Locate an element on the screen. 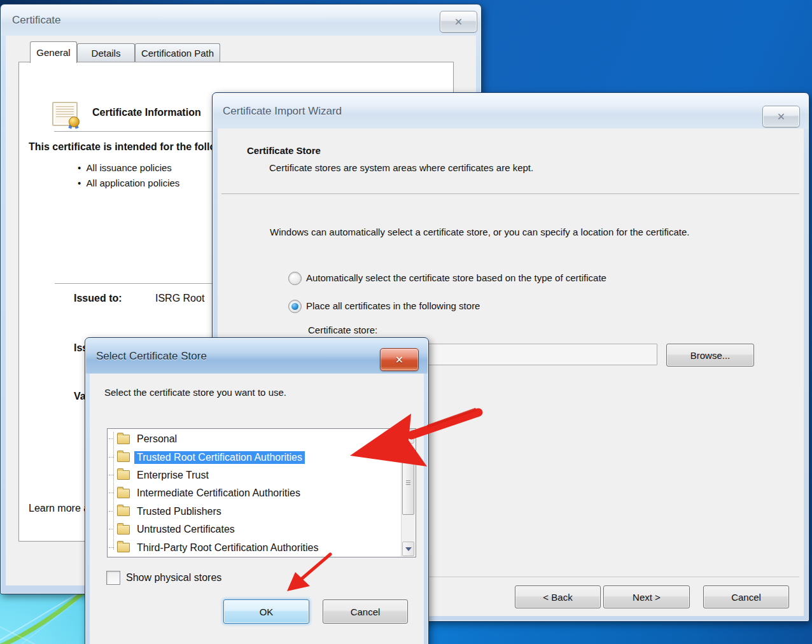  certificate-dialog-titlebar: Certificate ✕ is located at coordinates (241, 20).